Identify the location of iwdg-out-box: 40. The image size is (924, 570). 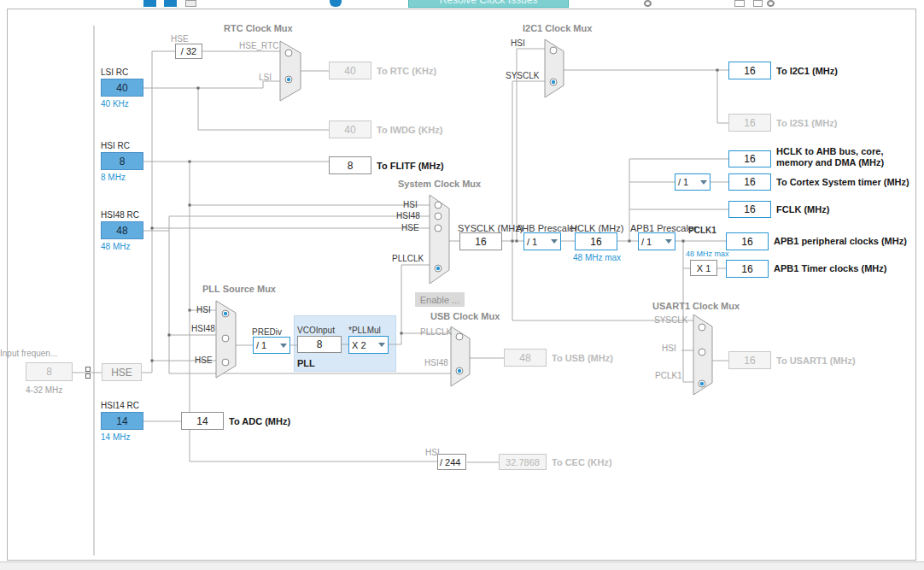
(350, 130).